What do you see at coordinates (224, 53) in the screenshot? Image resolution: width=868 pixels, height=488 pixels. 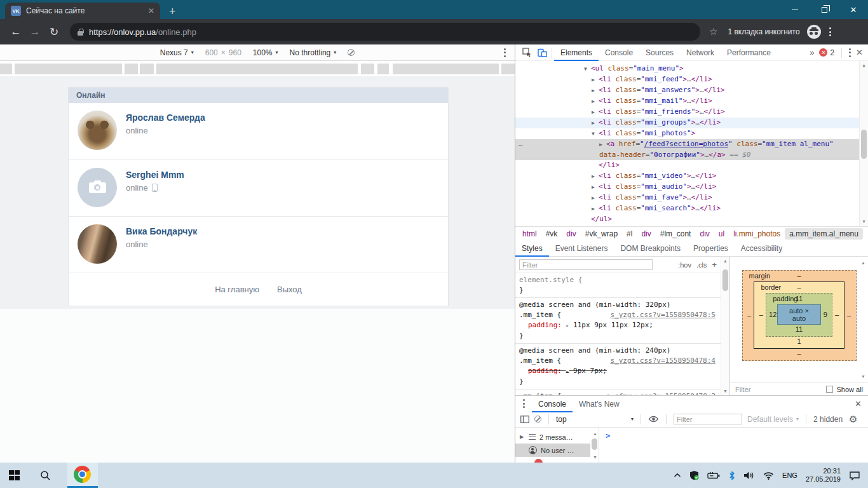 I see `viewport-size: 600×960` at bounding box center [224, 53].